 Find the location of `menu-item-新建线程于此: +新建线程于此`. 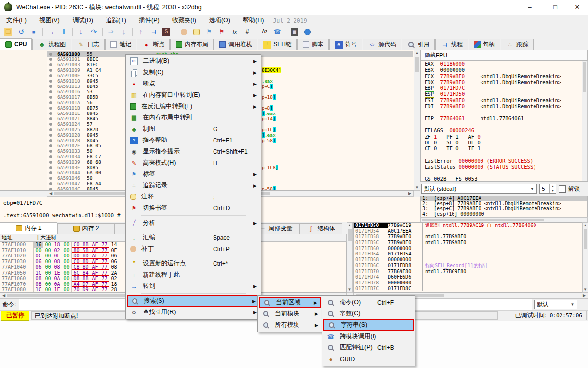

menu-item-新建线程于此: +新建线程于此 is located at coordinates (193, 275).